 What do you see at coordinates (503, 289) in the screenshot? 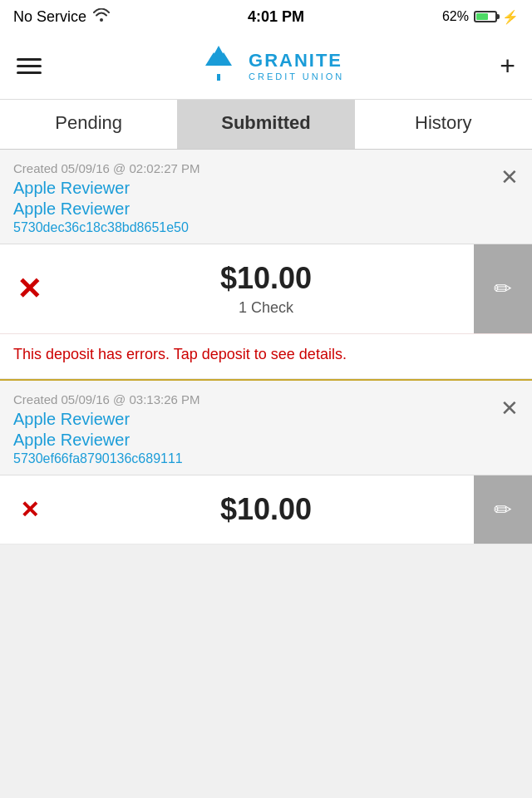
I see `edit-button-1: ✏` at bounding box center [503, 289].